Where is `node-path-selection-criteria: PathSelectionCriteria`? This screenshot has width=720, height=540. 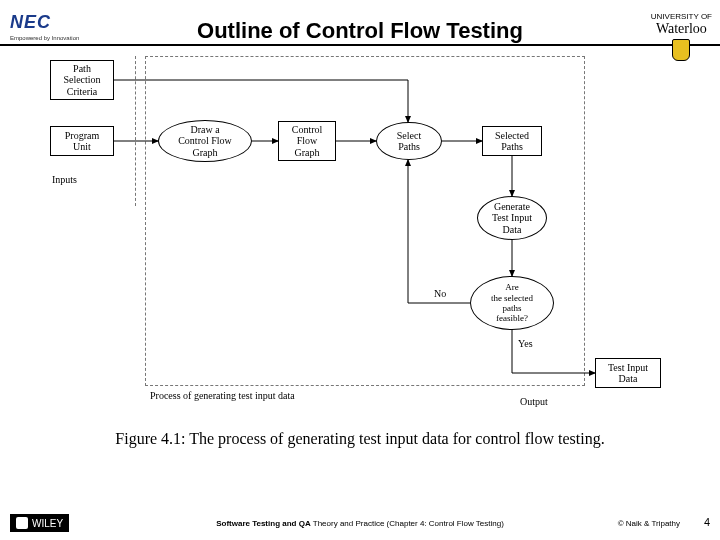 node-path-selection-criteria: PathSelectionCriteria is located at coordinates (82, 80).